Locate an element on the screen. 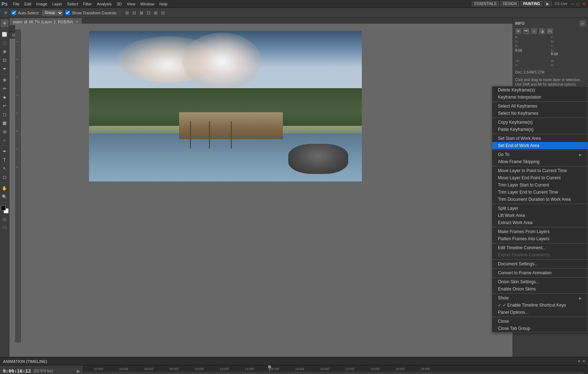  screen-mode-btn: ▭ is located at coordinates (4, 227).